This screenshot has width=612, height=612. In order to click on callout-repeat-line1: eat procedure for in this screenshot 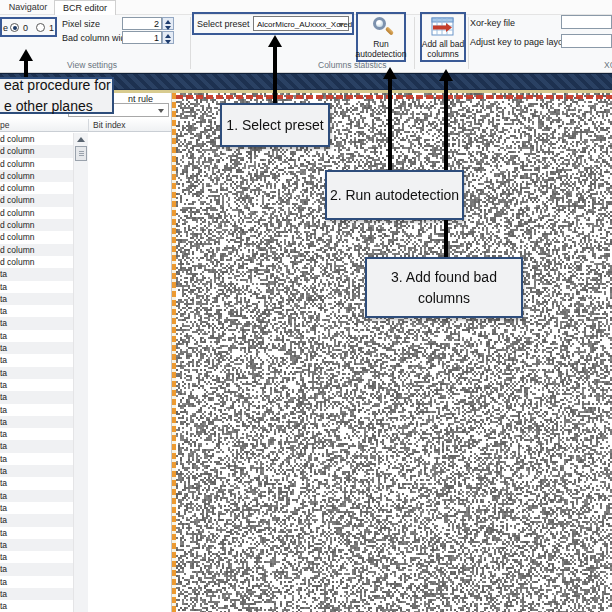, I will do `click(58, 85)`.